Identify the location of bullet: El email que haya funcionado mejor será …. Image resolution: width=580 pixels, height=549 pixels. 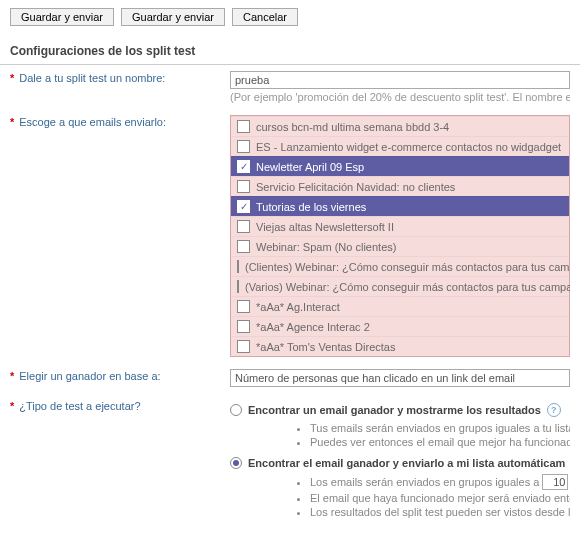
(440, 498).